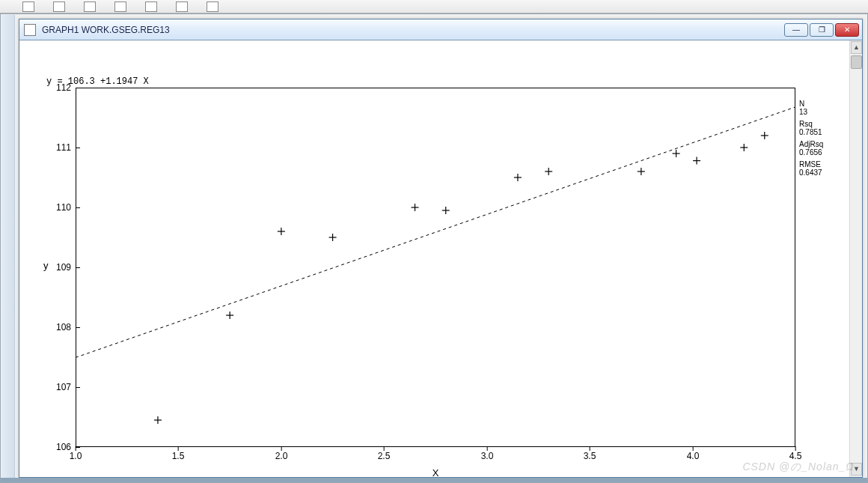 Image resolution: width=868 pixels, height=483 pixels. What do you see at coordinates (66, 148) in the screenshot?
I see `ytick: 111` at bounding box center [66, 148].